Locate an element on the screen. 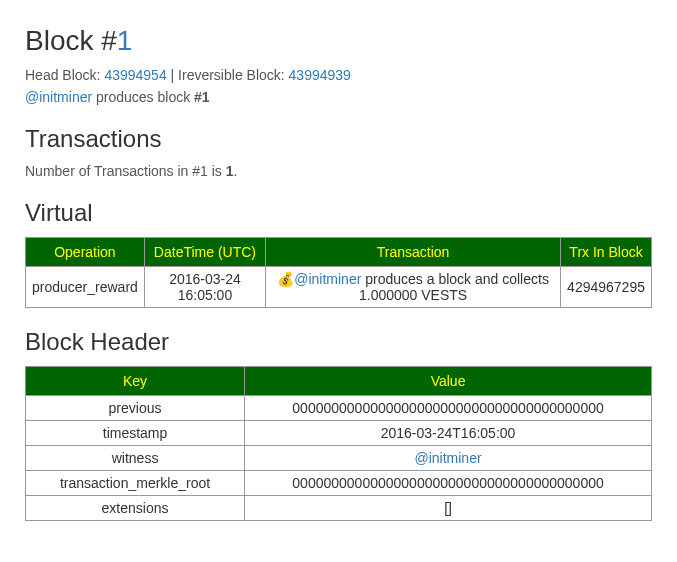 This screenshot has height=562, width=677. cell-key: witness is located at coordinates (136, 458).